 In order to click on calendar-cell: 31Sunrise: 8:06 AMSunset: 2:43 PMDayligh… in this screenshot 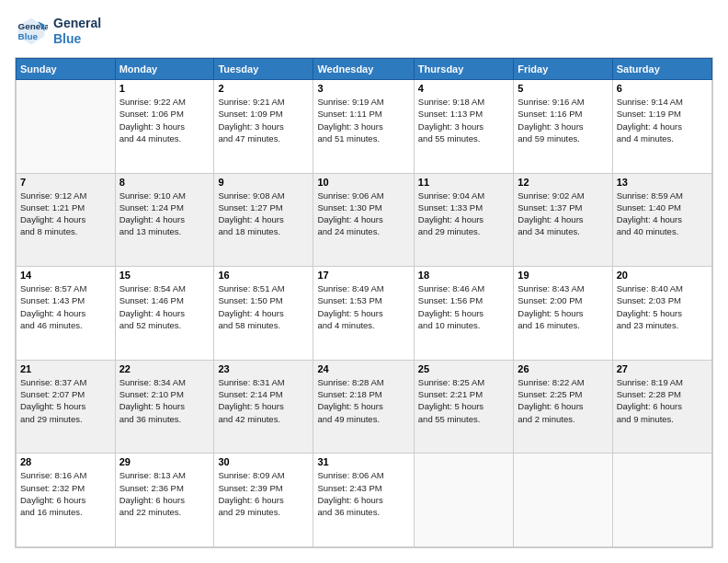, I will do `click(364, 500)`.